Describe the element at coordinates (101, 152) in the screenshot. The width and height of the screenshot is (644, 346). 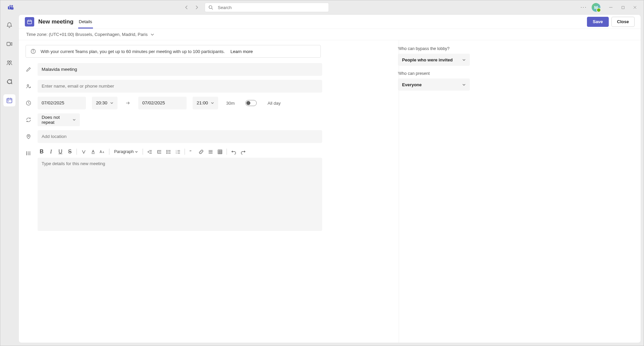
I see `svg-text: A` at that location.